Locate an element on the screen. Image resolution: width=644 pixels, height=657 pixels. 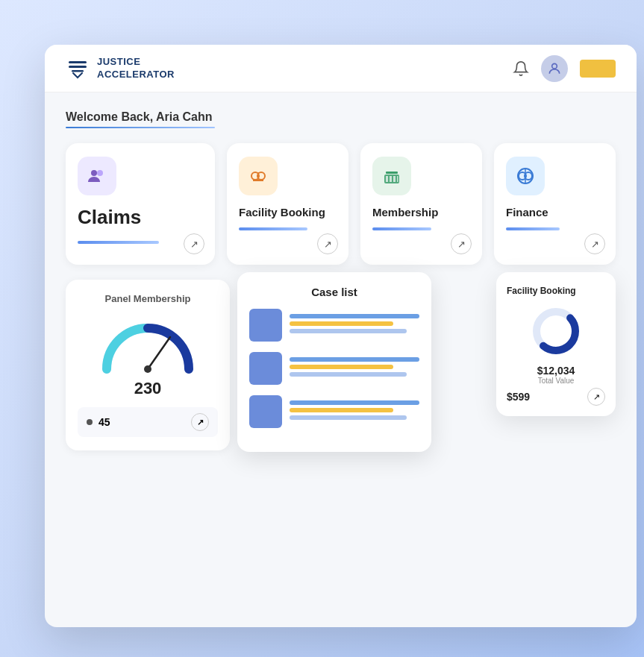
donut-container is located at coordinates (556, 331).